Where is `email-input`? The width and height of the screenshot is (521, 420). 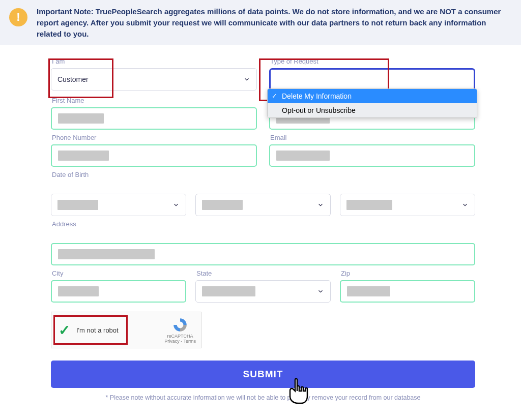
email-input is located at coordinates (372, 156).